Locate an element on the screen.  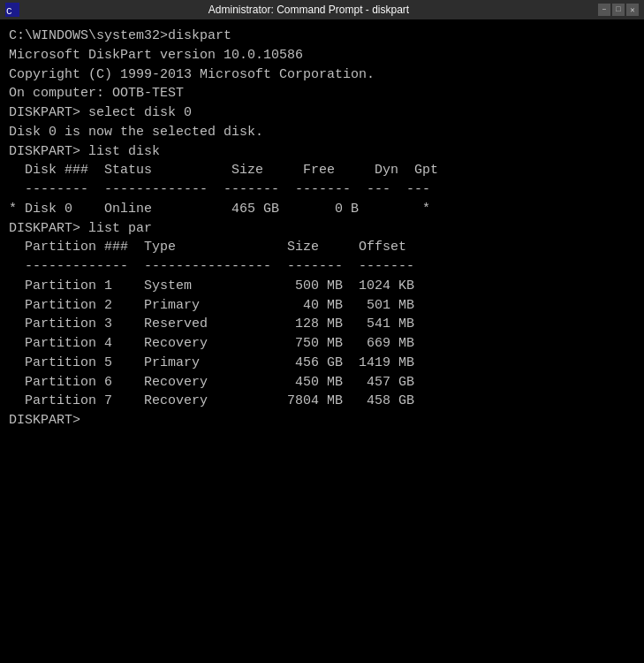
terminal-line-selectresult: Disk 0 is now the selected disk. is located at coordinates (322, 133).